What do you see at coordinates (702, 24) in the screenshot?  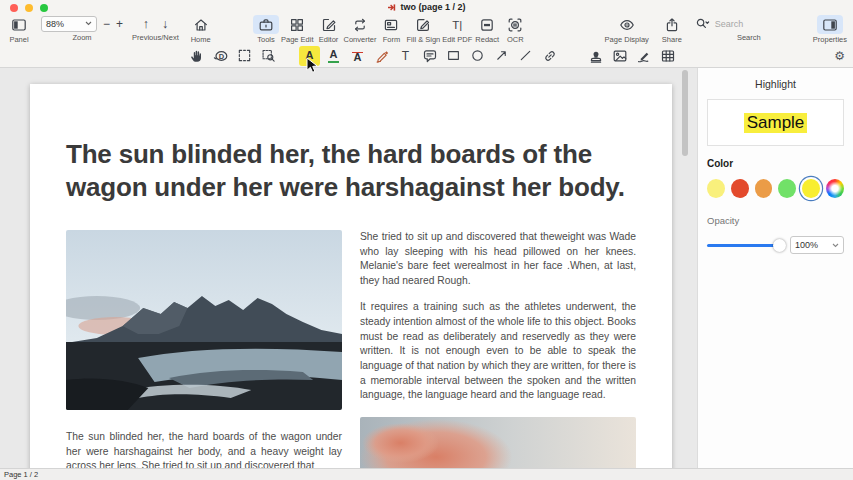 I see `search-icon` at bounding box center [702, 24].